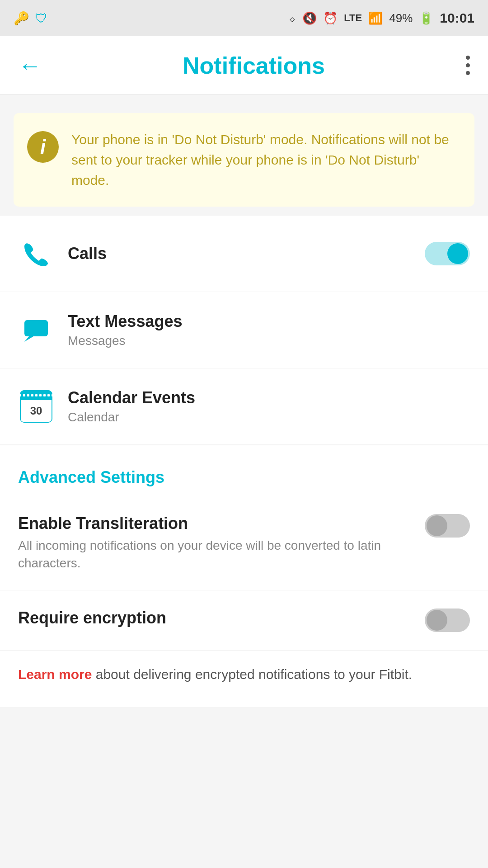 This screenshot has height=868, width=488. I want to click on battery-percent: 49%, so click(401, 18).